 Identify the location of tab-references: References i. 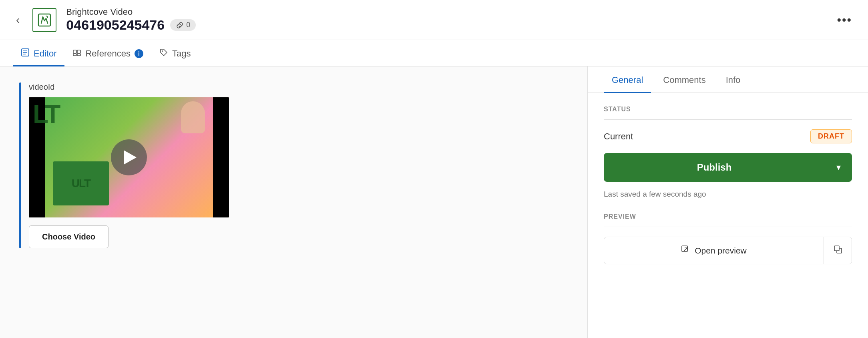
(108, 57).